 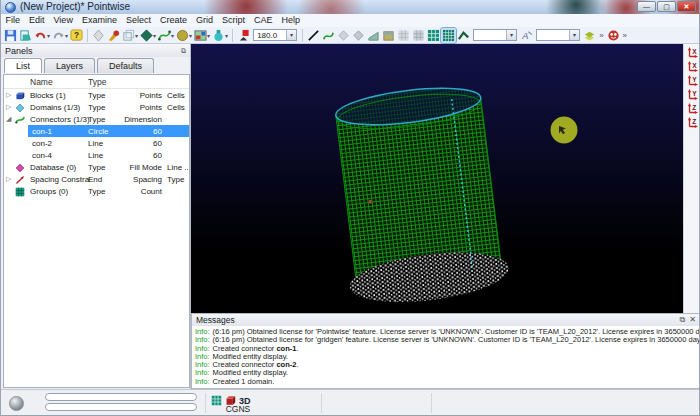 I want to click on tree-header-name: Name, so click(x=42, y=82).